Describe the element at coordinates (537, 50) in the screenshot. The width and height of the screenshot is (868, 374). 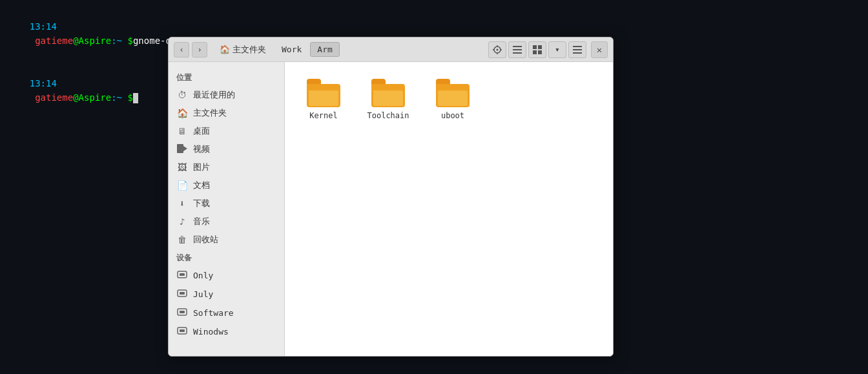
I see `grid-view-button` at that location.